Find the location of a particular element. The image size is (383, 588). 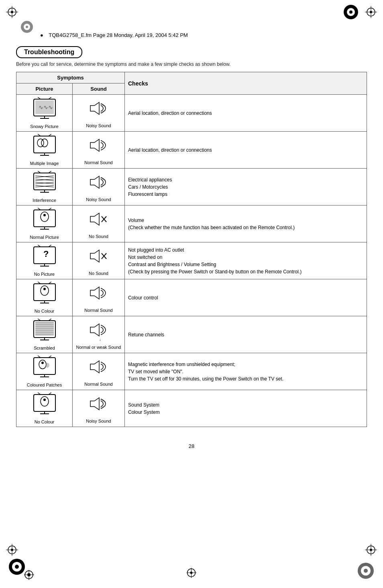

sound-cell: ↓ Normal or weak Sound is located at coordinates (99, 335).